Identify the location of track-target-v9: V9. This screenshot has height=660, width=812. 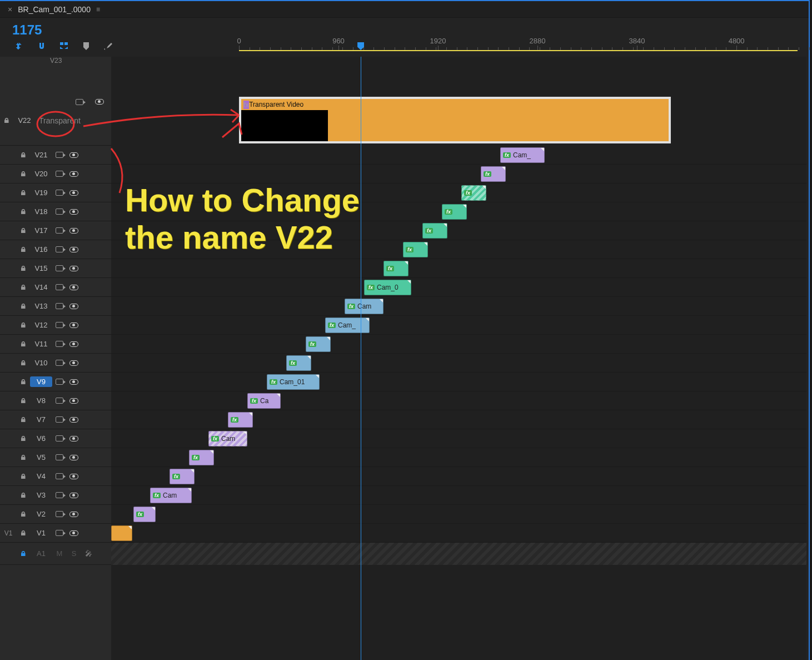
(41, 381).